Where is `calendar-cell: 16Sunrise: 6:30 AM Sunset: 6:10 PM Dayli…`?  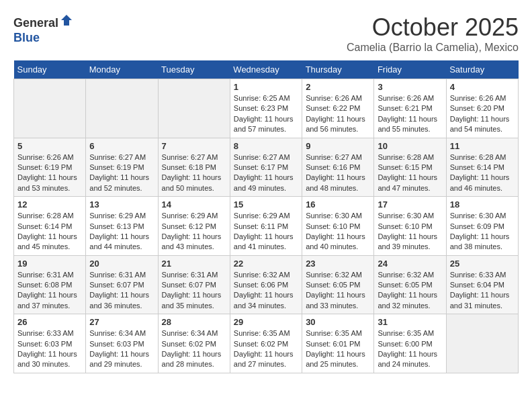
calendar-cell: 16Sunrise: 6:30 AM Sunset: 6:10 PM Dayli… is located at coordinates (339, 226).